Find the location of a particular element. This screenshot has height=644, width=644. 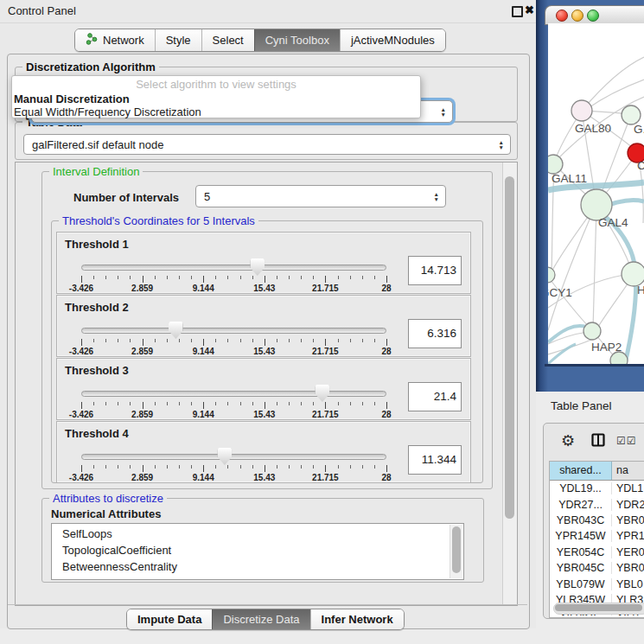

gear-icon: ⚙ is located at coordinates (568, 441).